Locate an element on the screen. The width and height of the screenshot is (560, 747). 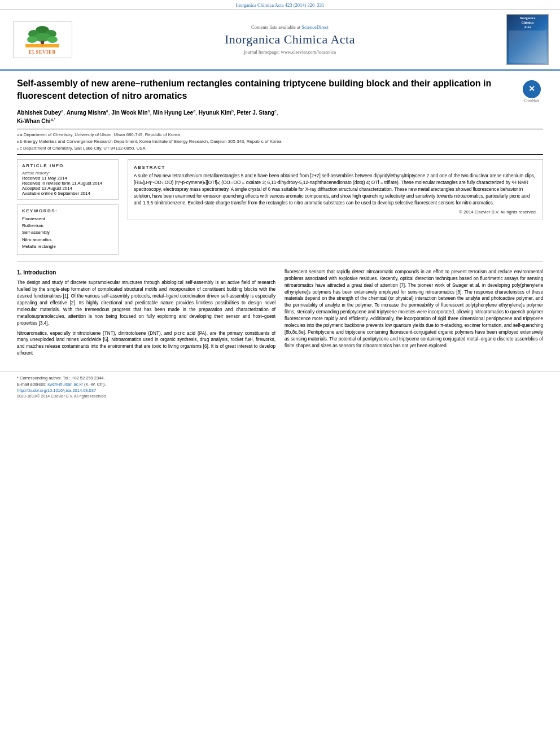
keyword-nitroaromatics: Nitro aromatics is located at coordinates (68, 240).